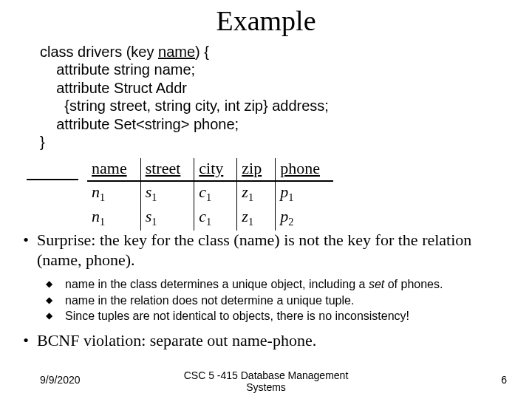  Describe the element at coordinates (256, 170) in the screenshot. I see `th-zip: zip` at that location.